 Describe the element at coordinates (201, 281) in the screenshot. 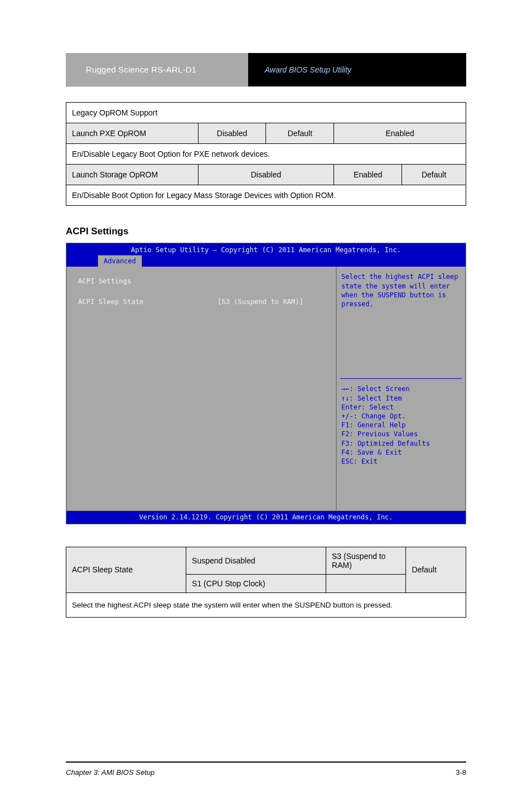

I see `bios-main-heading: ACPI Settings` at that location.